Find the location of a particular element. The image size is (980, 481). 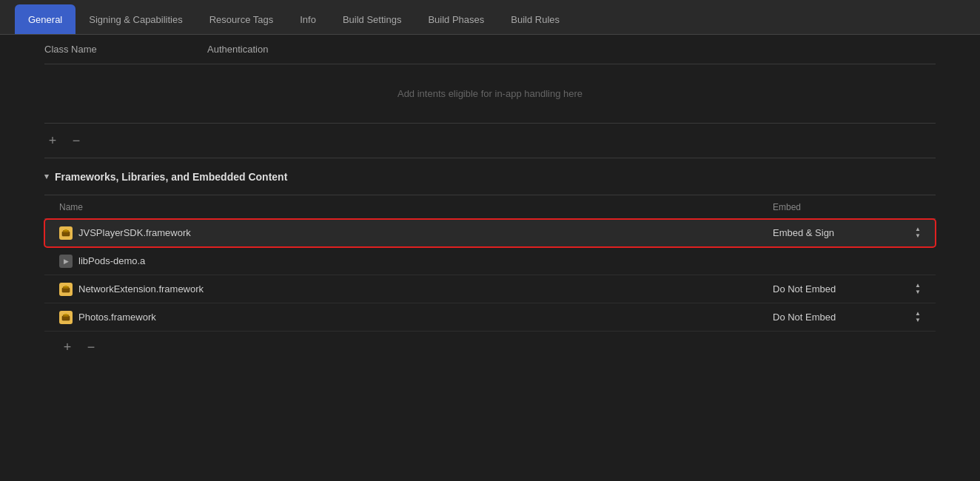

table-row-network: NetworkExtension.framework Do Not Embed … is located at coordinates (490, 289).